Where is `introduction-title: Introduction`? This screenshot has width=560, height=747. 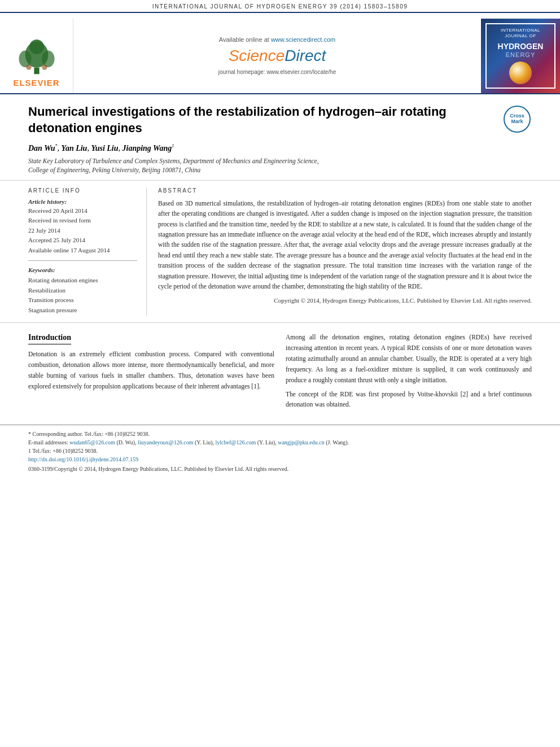 introduction-title: Introduction is located at coordinates (50, 339).